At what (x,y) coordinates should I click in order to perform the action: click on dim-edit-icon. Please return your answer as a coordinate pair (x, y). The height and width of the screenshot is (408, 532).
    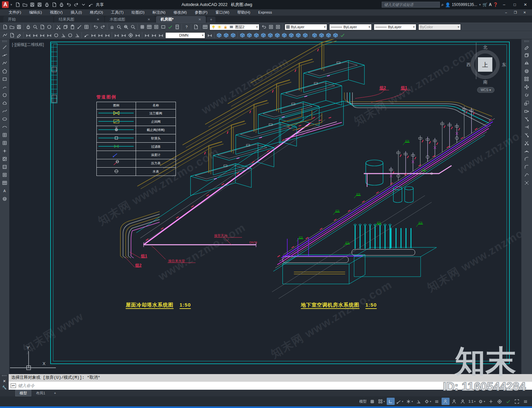
    Looking at the image, I should click on (147, 35).